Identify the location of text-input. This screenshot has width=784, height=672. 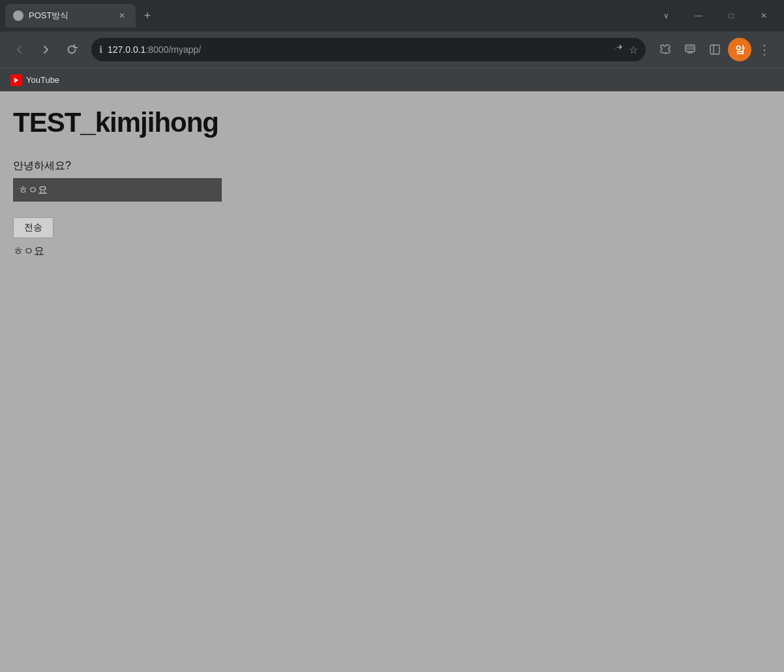
(117, 190).